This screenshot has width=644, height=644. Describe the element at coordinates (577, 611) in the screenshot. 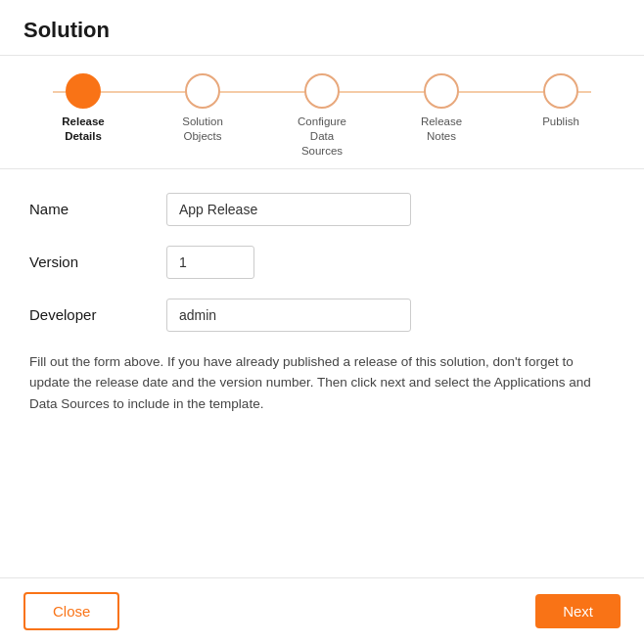

I see `next-button: Next` at that location.